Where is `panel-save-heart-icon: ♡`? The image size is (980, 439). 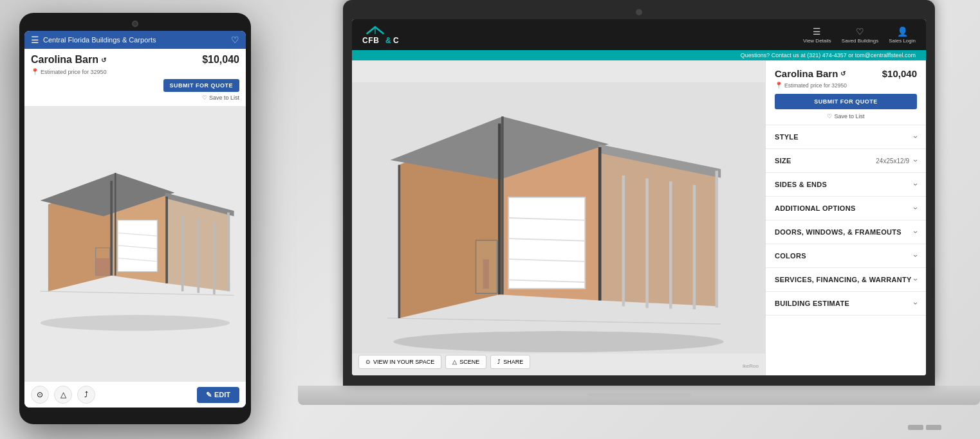
panel-save-heart-icon: ♡ is located at coordinates (829, 116).